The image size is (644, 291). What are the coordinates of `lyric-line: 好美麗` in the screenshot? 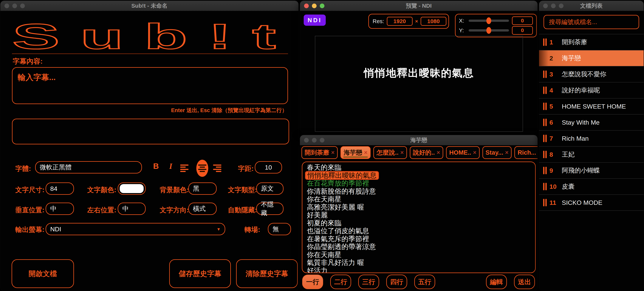 It's located at (419, 215).